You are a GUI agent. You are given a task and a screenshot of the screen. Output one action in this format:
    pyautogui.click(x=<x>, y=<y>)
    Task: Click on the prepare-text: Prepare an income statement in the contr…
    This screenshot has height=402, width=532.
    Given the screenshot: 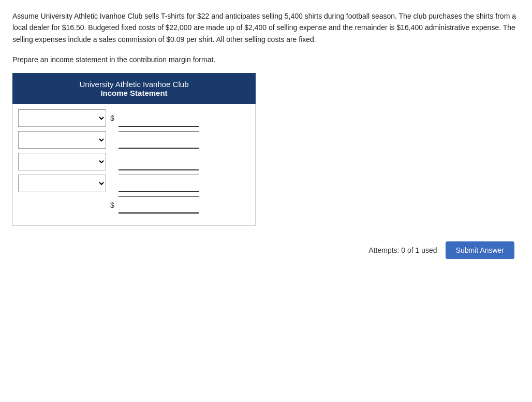 What is the action you would take?
    pyautogui.click(x=266, y=60)
    